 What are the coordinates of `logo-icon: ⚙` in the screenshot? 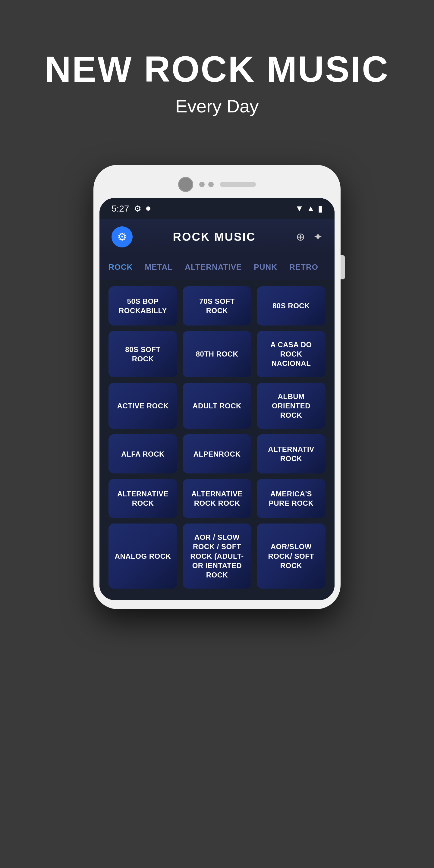 It's located at (122, 237).